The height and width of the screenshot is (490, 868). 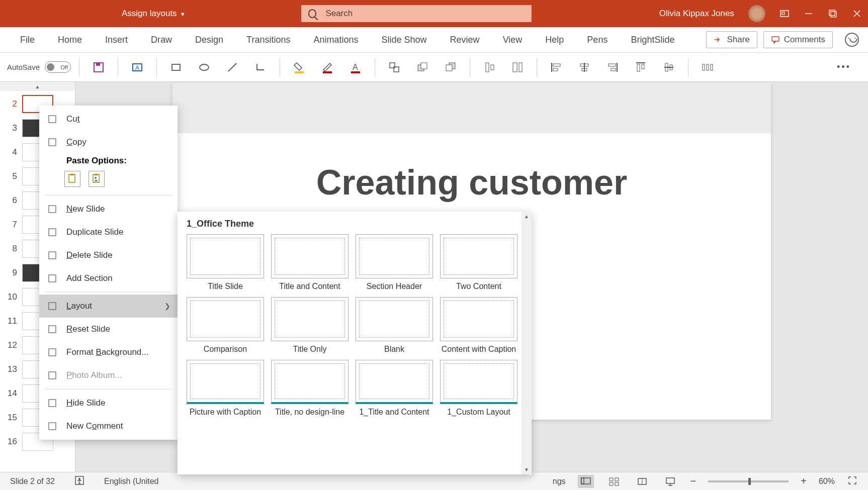 I want to click on line-icon, so click(x=232, y=67).